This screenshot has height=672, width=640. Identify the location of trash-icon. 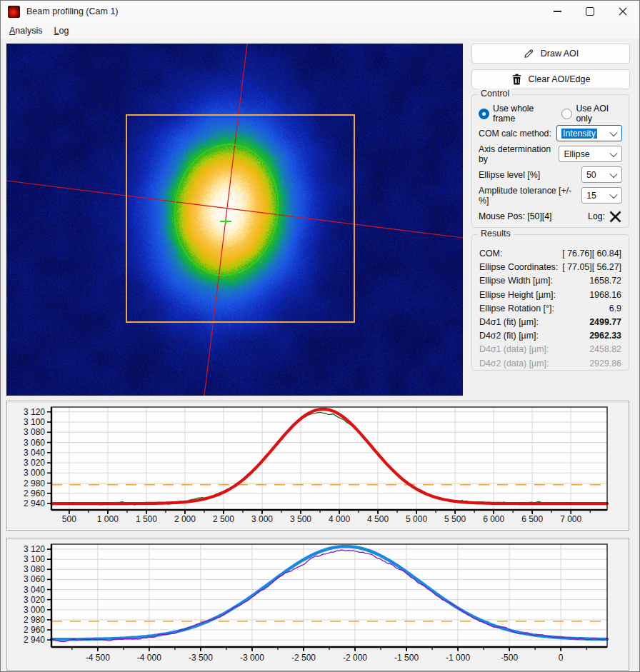
(517, 79).